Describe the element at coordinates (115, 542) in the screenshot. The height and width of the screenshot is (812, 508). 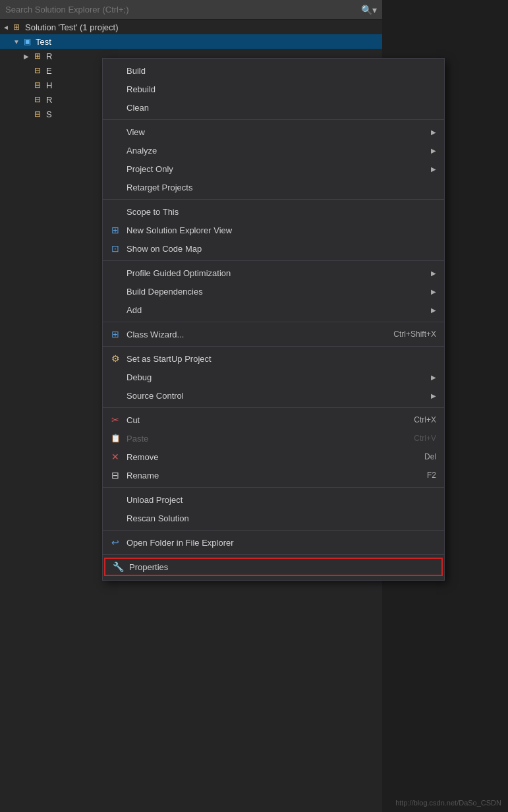
I see `openfolder-icon: ↩` at that location.